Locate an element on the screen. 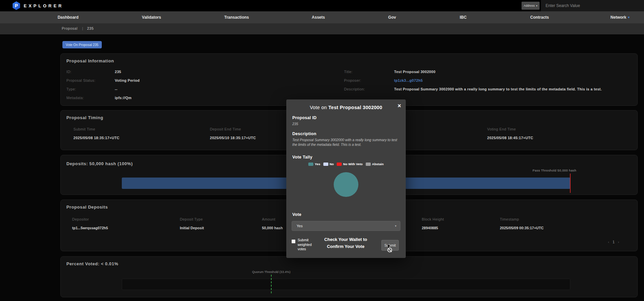 This screenshot has width=644, height=301. deposits-title: Deposits: 50,000 hash (100%) is located at coordinates (99, 164).